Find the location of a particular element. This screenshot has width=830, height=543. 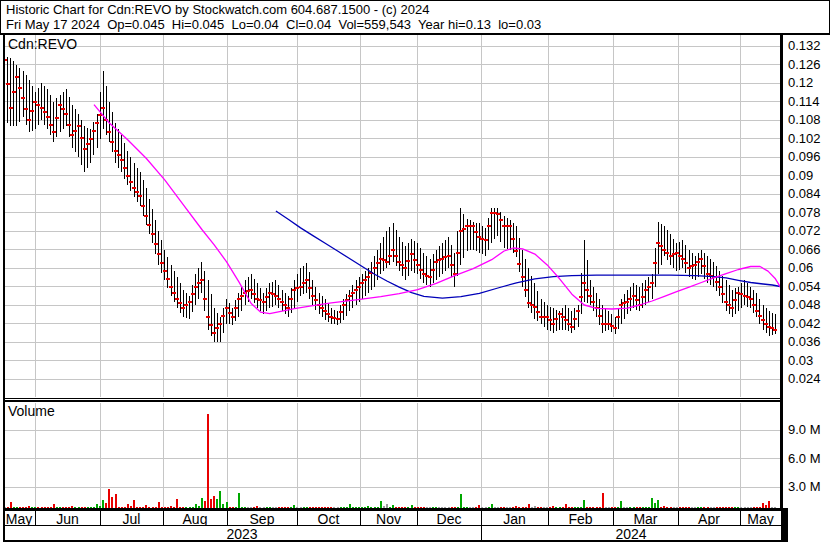

volume-pane-label: Volume is located at coordinates (32, 412).